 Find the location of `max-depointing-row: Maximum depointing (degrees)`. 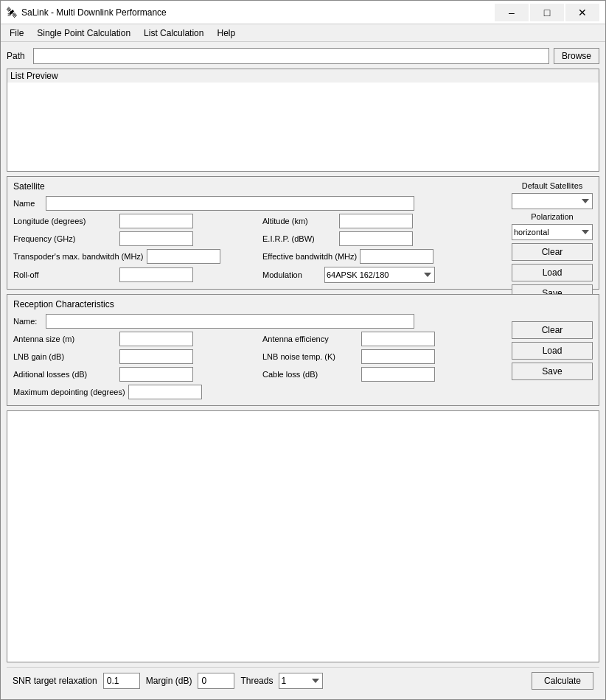

max-depointing-row: Maximum depointing (degrees) is located at coordinates (134, 392).